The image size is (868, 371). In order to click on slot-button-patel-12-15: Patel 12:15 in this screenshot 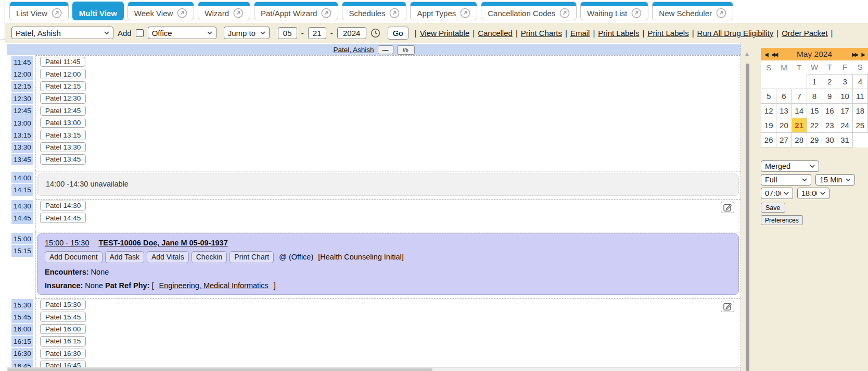, I will do `click(63, 86)`.